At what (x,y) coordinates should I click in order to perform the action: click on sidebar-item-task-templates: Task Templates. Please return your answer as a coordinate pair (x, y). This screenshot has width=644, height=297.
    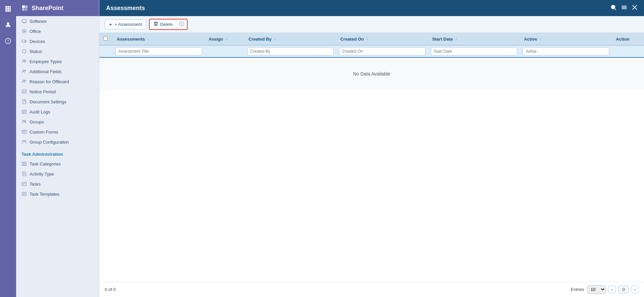
    Looking at the image, I should click on (58, 194).